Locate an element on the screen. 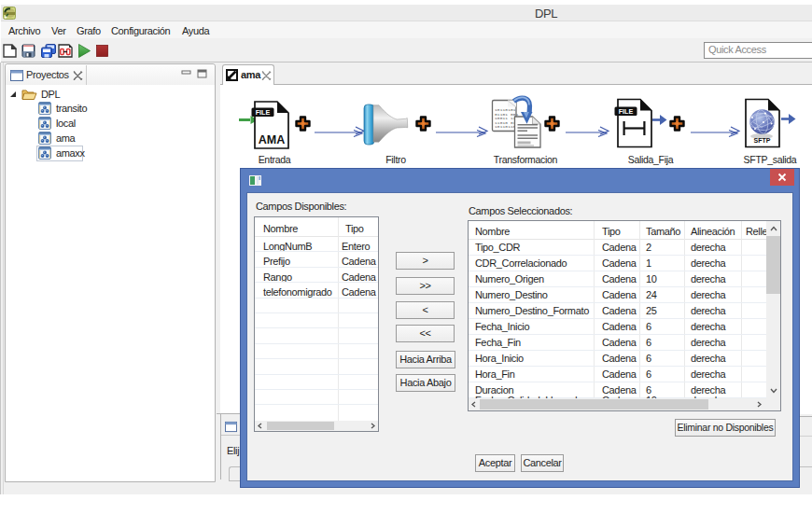 This screenshot has width=812, height=514. svg-text: AMA is located at coordinates (272, 140).